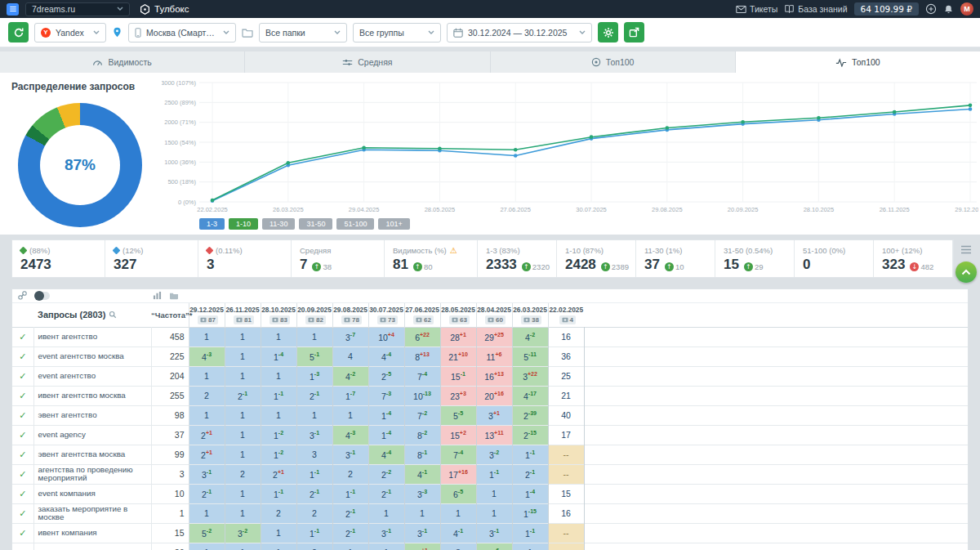 This screenshot has width=980, height=550. What do you see at coordinates (13, 10) in the screenshot?
I see `apps-menu-button` at bounding box center [13, 10].